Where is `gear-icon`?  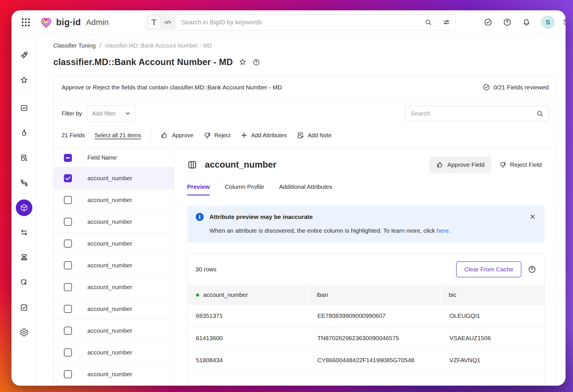 gear-icon is located at coordinates (24, 332).